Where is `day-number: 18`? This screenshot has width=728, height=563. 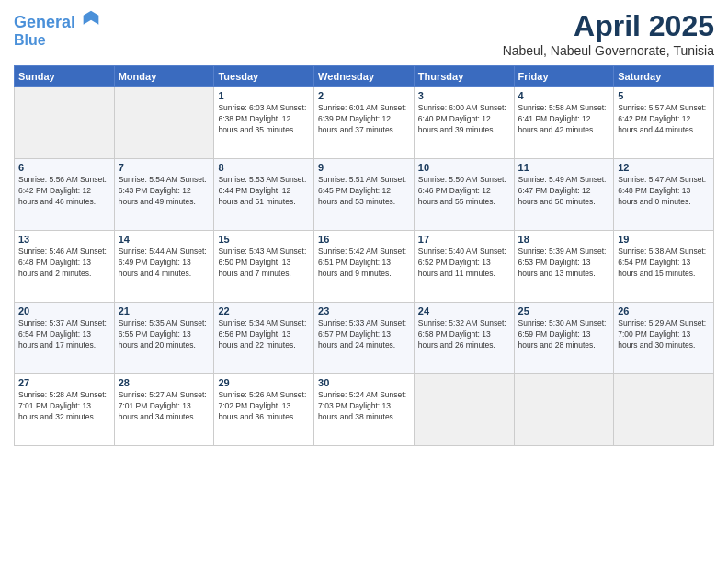
day-number: 18 is located at coordinates (564, 239).